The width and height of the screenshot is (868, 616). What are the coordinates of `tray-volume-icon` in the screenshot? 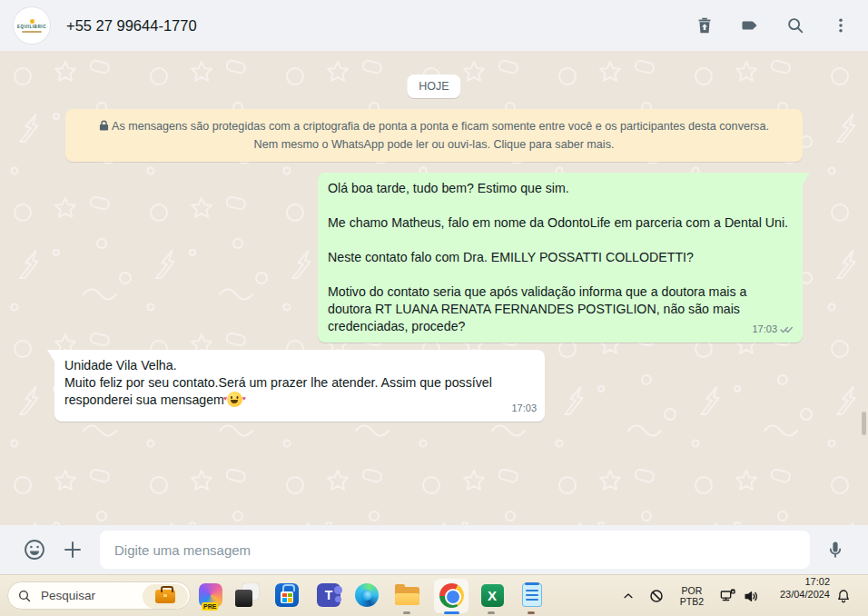 It's located at (752, 596).